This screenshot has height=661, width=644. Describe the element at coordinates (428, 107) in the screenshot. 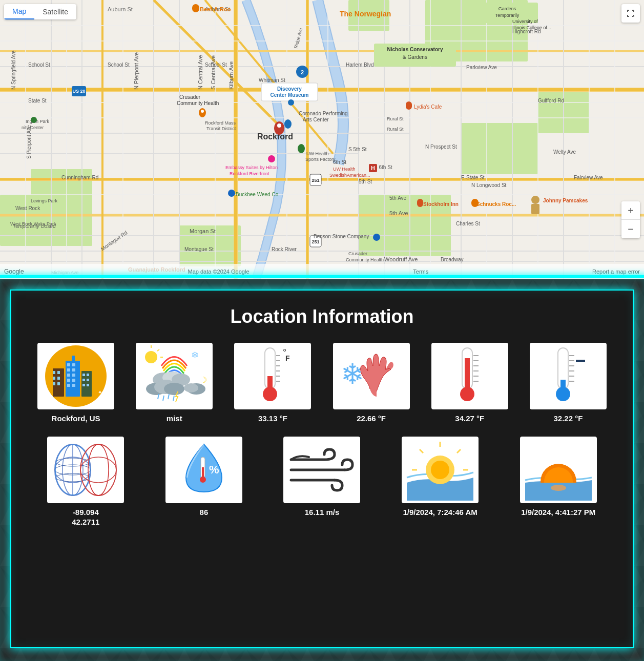

I see `svg-text: Lydia's Cafe` at that location.